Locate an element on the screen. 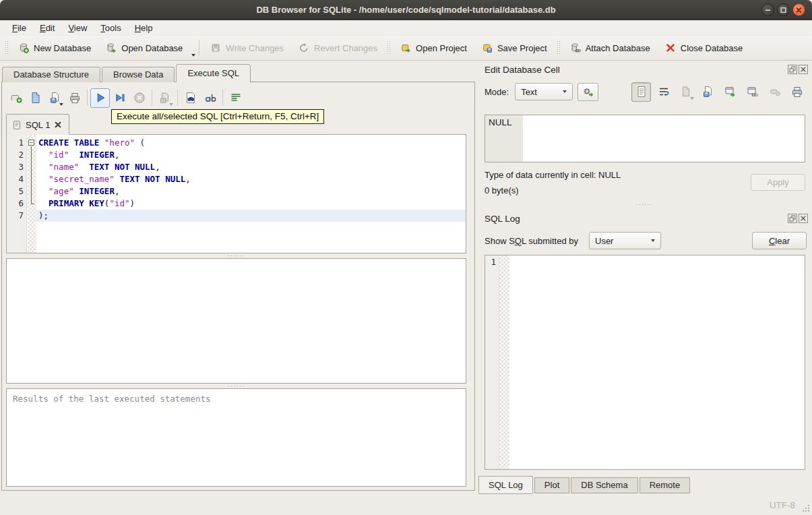  align-lines-icon is located at coordinates (236, 98).